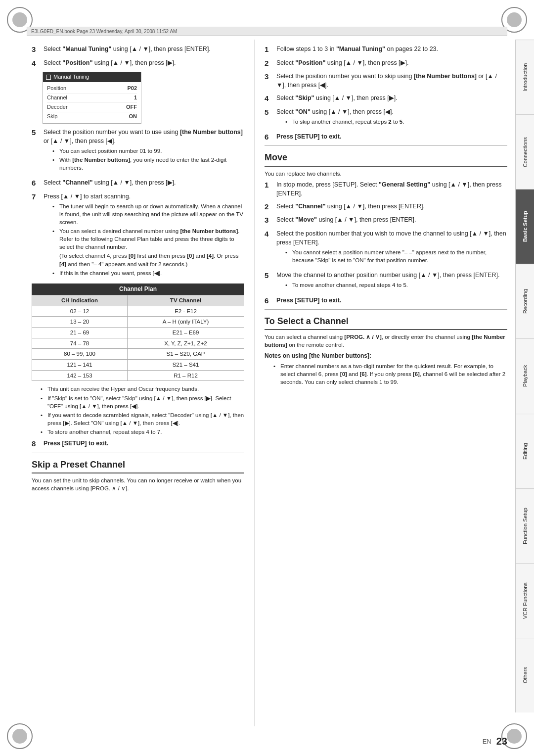 The height and width of the screenshot is (756, 534). I want to click on step-5-bullet-1: • You can select position number 01 to 9…, so click(148, 151).